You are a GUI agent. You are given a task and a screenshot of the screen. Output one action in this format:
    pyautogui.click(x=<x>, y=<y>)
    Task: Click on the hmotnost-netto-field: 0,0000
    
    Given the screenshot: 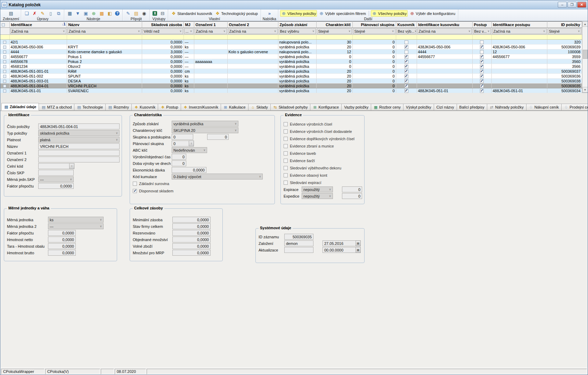 What is the action you would take?
    pyautogui.click(x=62, y=239)
    